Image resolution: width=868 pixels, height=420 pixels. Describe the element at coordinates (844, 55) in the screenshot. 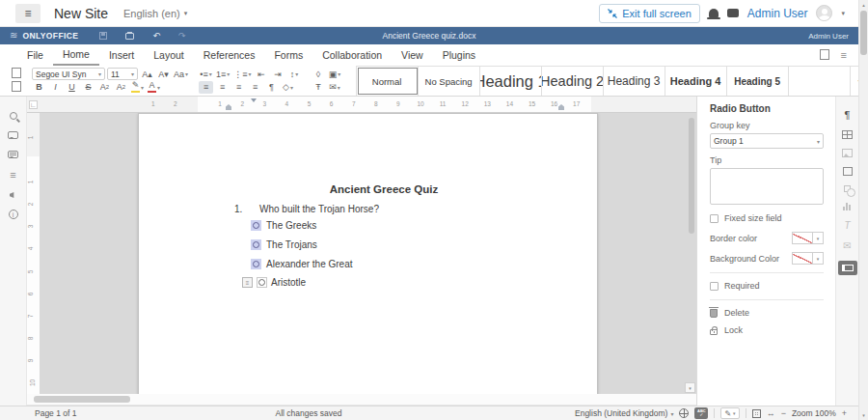

I see `collapse-toolbar-icon: ≡` at that location.